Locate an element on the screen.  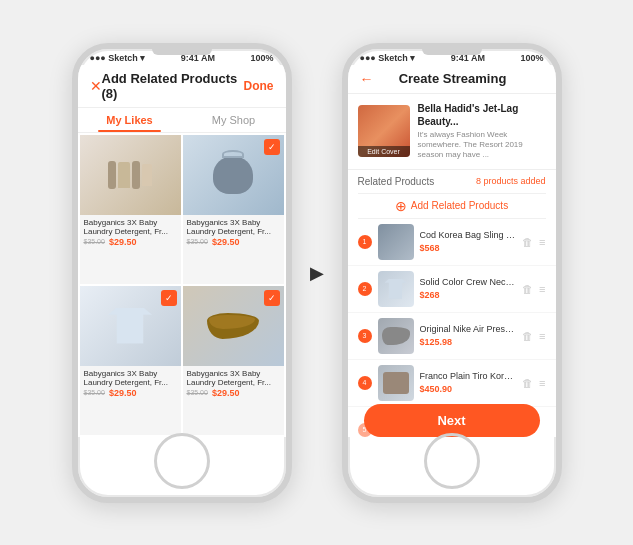
row-actions-3: 🗑 ≡ is located at coordinates (534, 336).